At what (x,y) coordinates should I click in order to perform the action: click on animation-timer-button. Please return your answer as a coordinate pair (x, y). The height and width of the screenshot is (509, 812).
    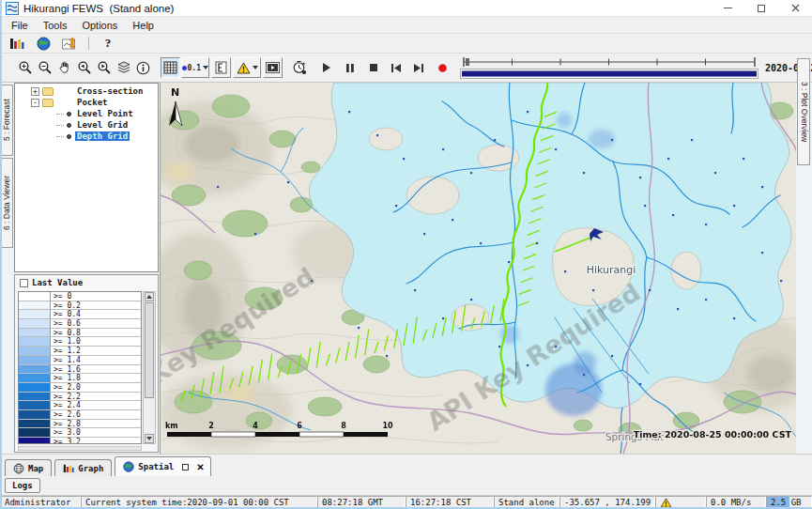
    Looking at the image, I should click on (299, 68).